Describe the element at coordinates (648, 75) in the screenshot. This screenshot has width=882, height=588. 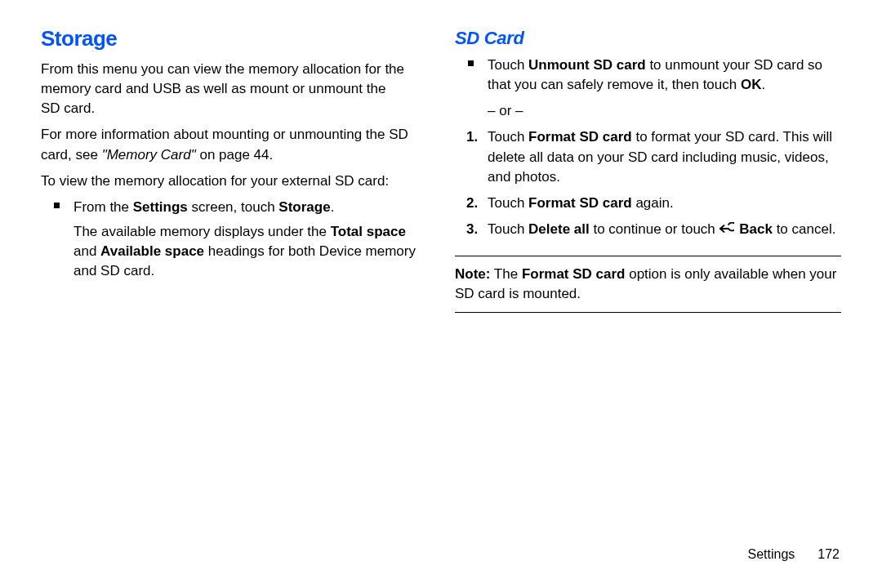
I see `sd-bullets: Touch Unmount SD card to unmount your SD…` at that location.